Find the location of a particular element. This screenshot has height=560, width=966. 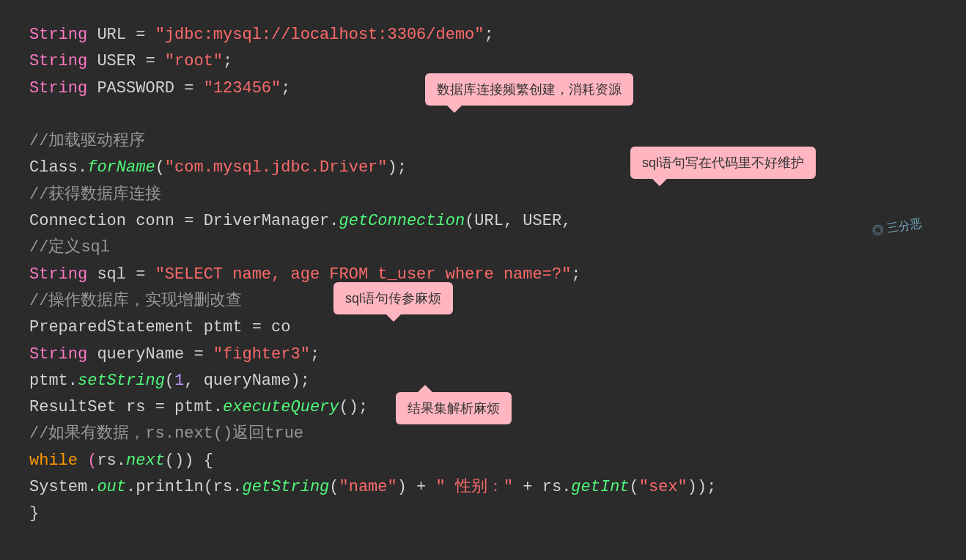

code-line-11: //操作数据库，实现增删改查 is located at coordinates (483, 301).